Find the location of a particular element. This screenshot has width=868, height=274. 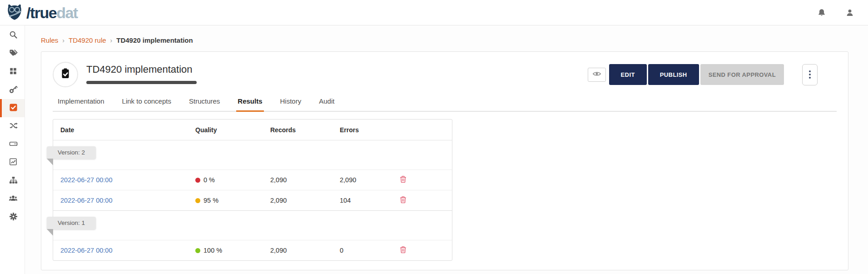

edit-button: EDIT is located at coordinates (628, 75).